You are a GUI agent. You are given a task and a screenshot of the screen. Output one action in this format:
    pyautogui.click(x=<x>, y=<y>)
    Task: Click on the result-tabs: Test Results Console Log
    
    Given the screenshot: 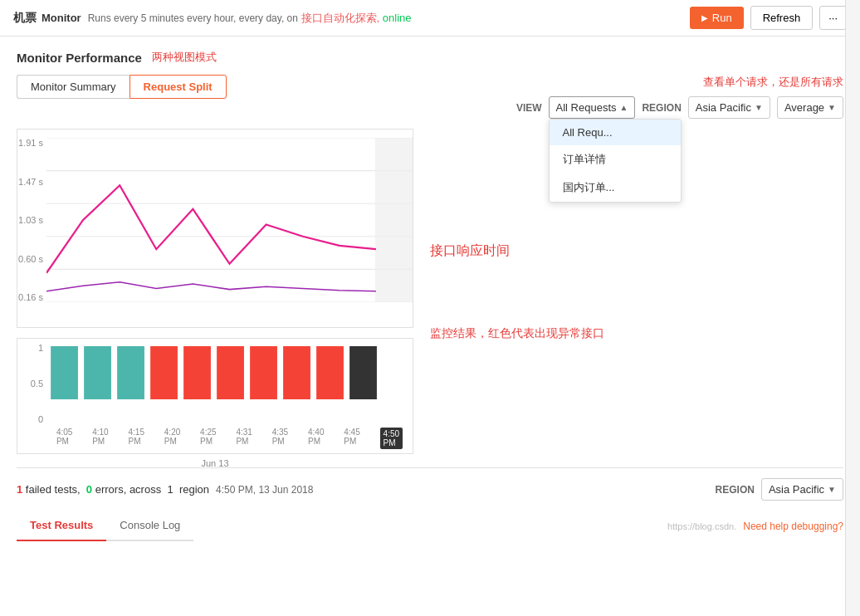 What is the action you would take?
    pyautogui.click(x=105, y=526)
    